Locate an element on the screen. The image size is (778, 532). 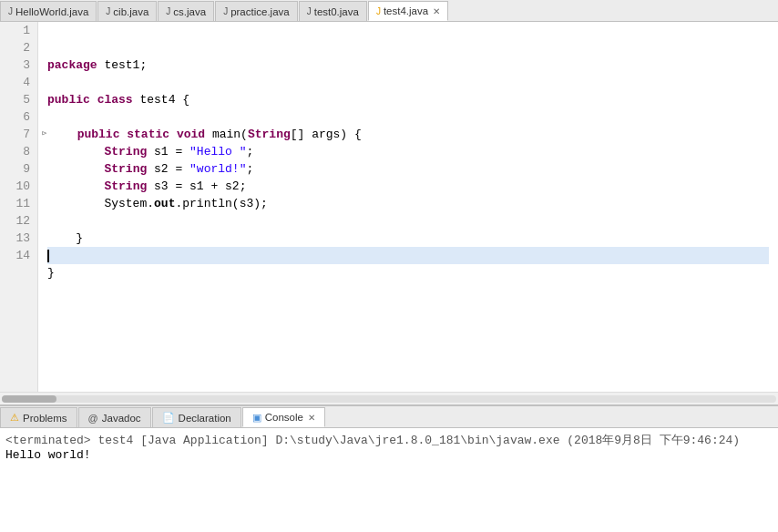
bottom-tab-close-console: ✕ is located at coordinates (312, 417).